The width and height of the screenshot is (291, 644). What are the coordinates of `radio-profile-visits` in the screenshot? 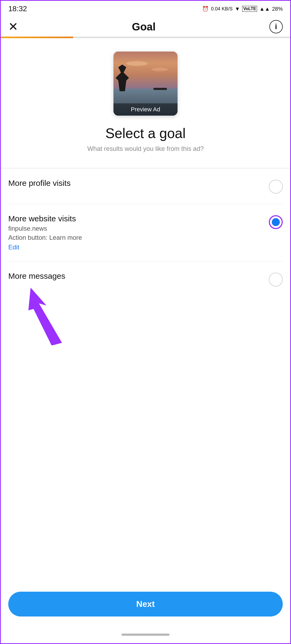 It's located at (276, 187).